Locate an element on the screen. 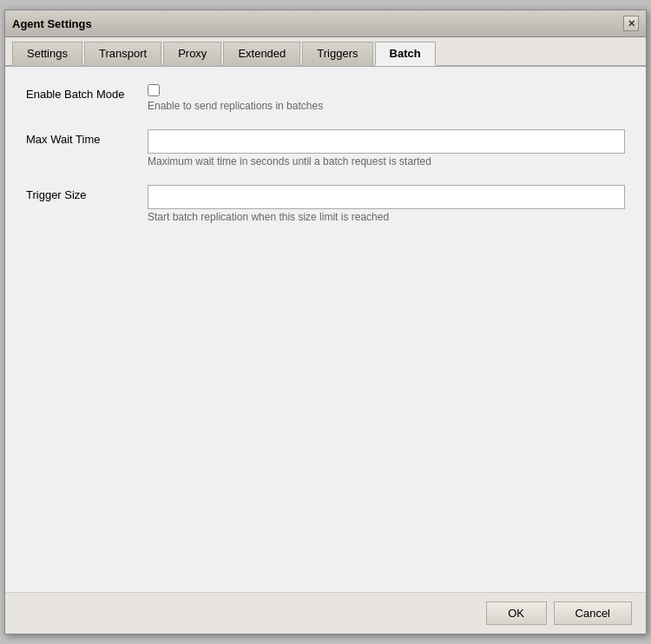 Image resolution: width=651 pixels, height=644 pixels. tab-batch: Batch is located at coordinates (405, 54).